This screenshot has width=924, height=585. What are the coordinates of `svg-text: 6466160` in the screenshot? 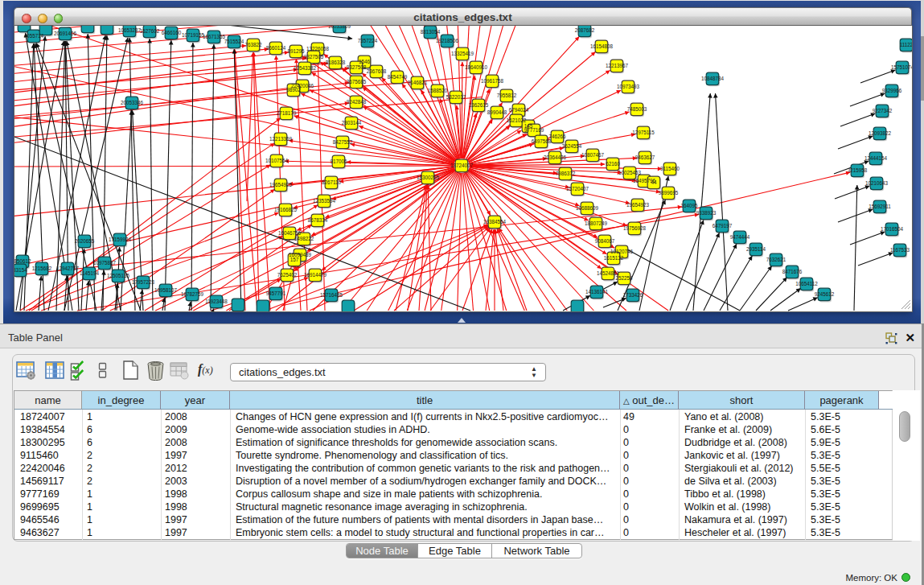 It's located at (172, 32).